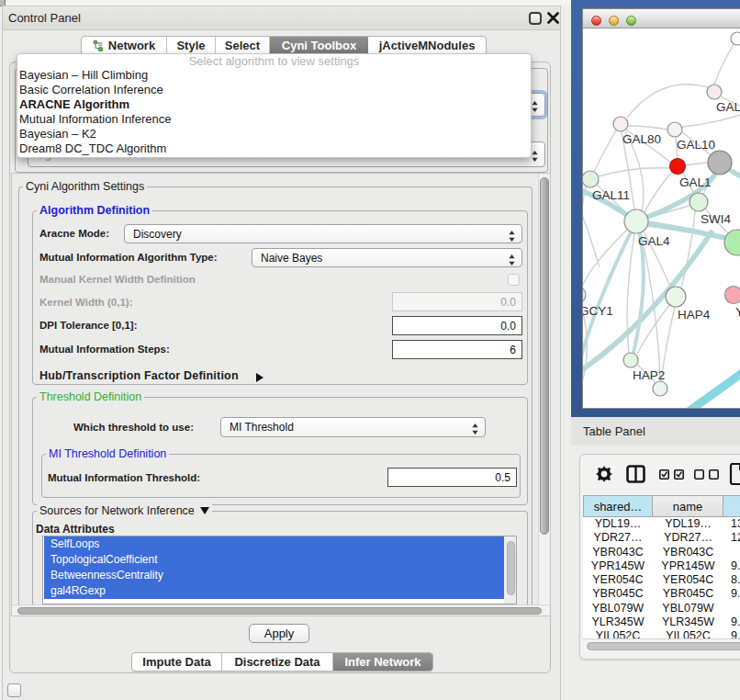 Image resolution: width=740 pixels, height=700 pixels. I want to click on mi-algorithm-type-combo: Naive Bayes, so click(387, 257).